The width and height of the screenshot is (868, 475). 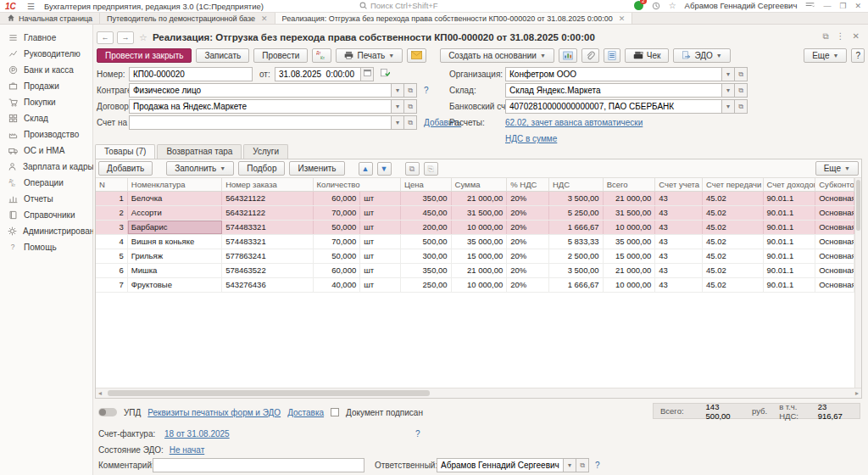 What do you see at coordinates (790, 185) in the screenshot?
I see `column-header-11: Счет доходов` at bounding box center [790, 185].